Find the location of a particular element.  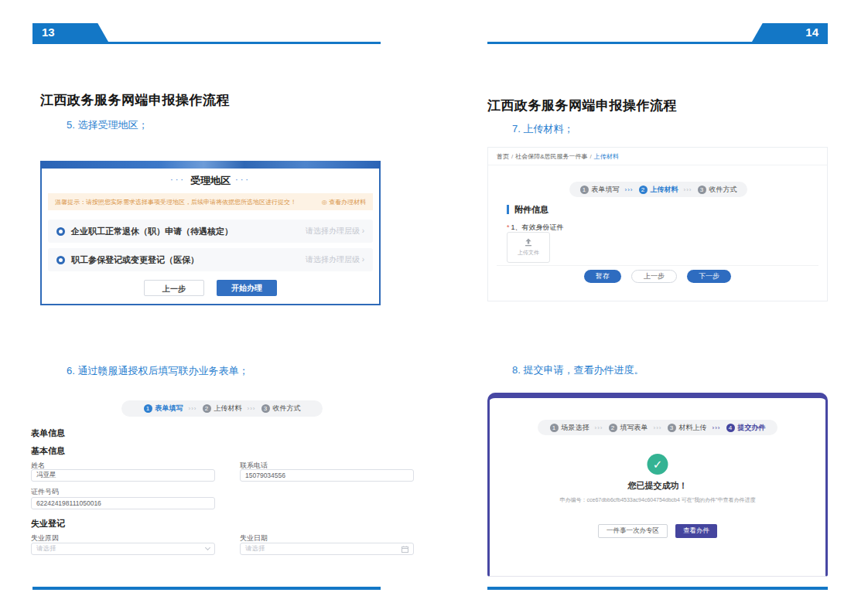

submit-stepper: 1 场景选择 ››› 2 填写表单 ››› 3 材料上传 ››› 4 提交办件 is located at coordinates (658, 427).